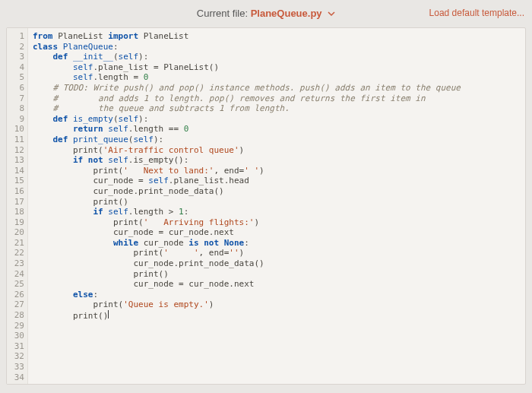  Describe the element at coordinates (15, 212) in the screenshot. I see `line-number: 18` at that location.